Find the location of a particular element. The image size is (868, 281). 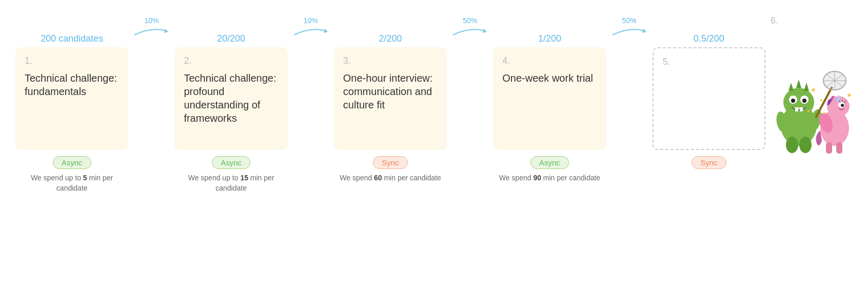

stage-2: 20/200 2. Technical challenge: profound … is located at coordinates (231, 104).